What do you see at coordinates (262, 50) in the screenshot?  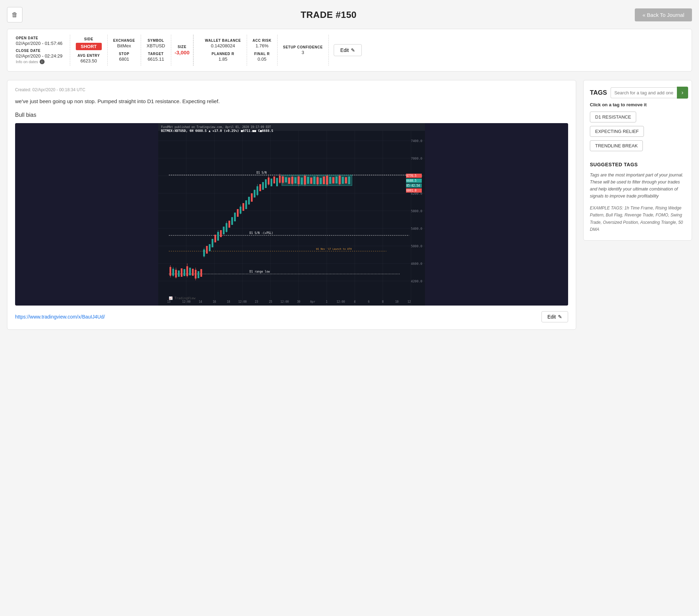 I see `acc-risk-section: ACC RISK 1.76% FINAL R 0.05` at bounding box center [262, 50].